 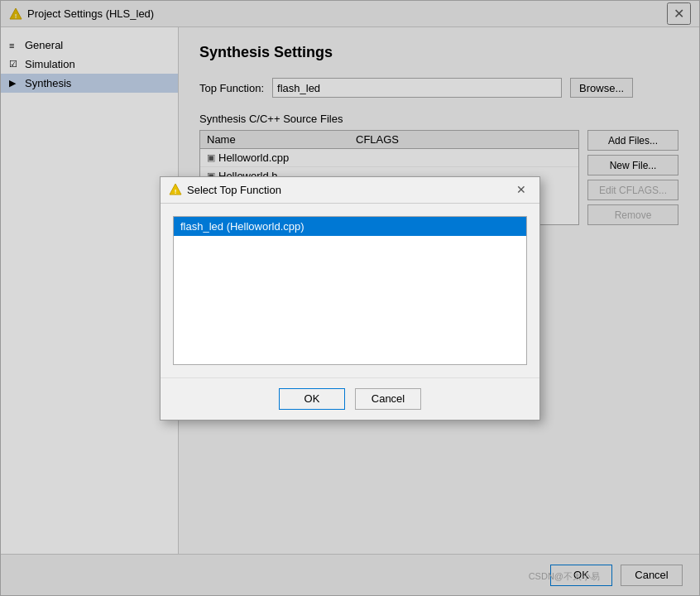 What do you see at coordinates (521, 190) in the screenshot?
I see `dialog-close-button: ✕` at bounding box center [521, 190].